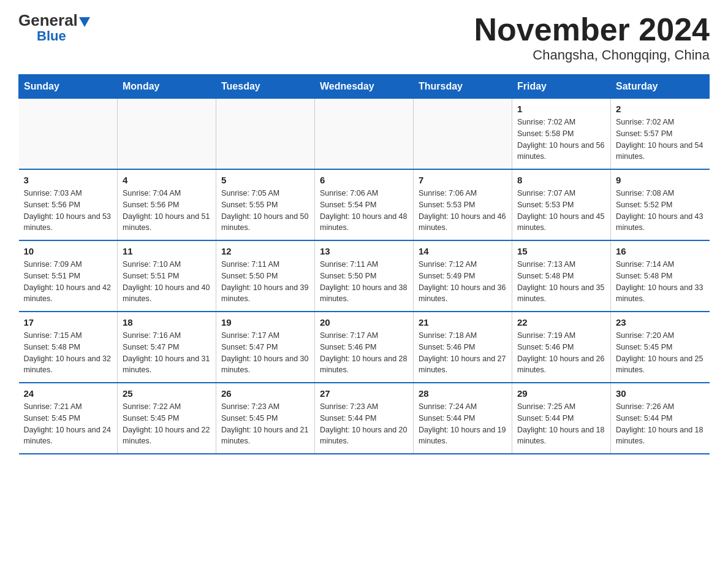 Image resolution: width=728 pixels, height=563 pixels. What do you see at coordinates (265, 353) in the screenshot?
I see `day-info: Sunrise: 7:17 AMSunset: 5:47 PMDaylight:…` at bounding box center [265, 353].